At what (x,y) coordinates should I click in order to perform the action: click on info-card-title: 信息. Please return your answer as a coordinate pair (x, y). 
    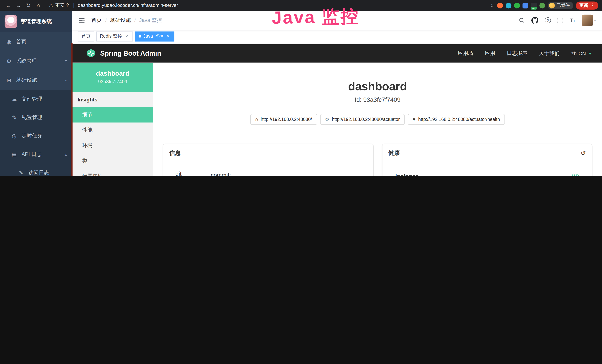
    Looking at the image, I should click on (175, 153).